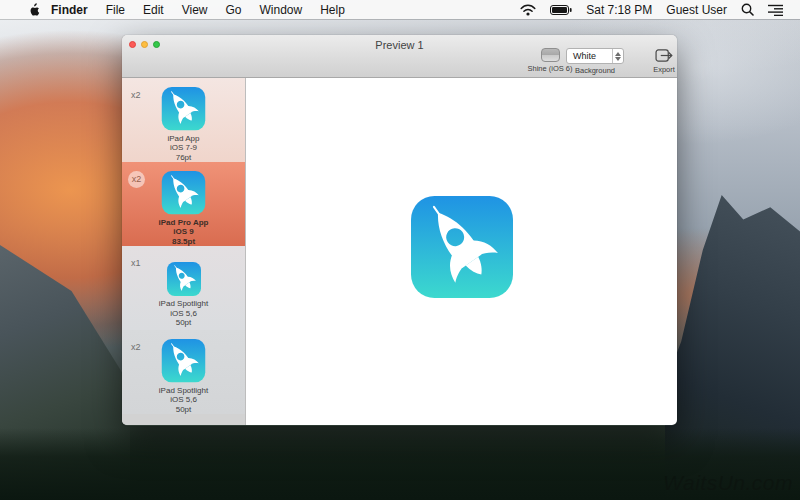 The width and height of the screenshot is (800, 500). I want to click on background-label: Background, so click(595, 70).